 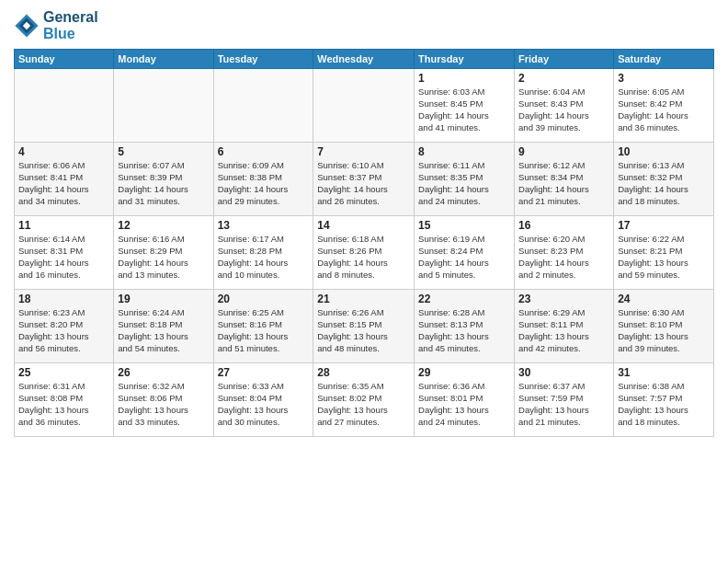 I want to click on day-number: 16, so click(x=564, y=225).